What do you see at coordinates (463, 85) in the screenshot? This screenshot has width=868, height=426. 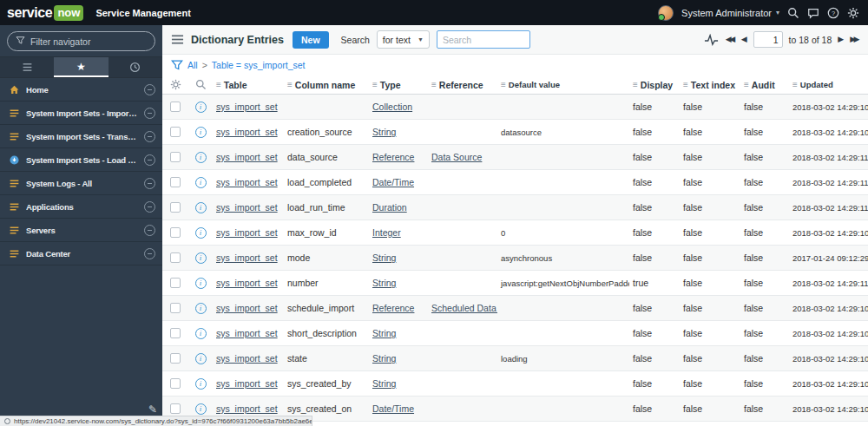 I see `column-header-reference: ≡Reference` at bounding box center [463, 85].